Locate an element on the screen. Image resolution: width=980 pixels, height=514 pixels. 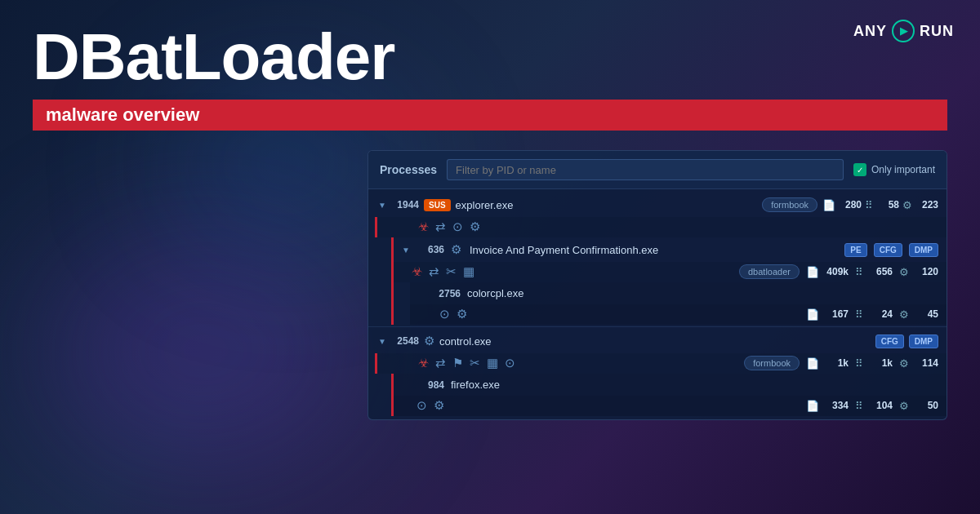
arrows-icon-explorer: ⇄ is located at coordinates (441, 227).